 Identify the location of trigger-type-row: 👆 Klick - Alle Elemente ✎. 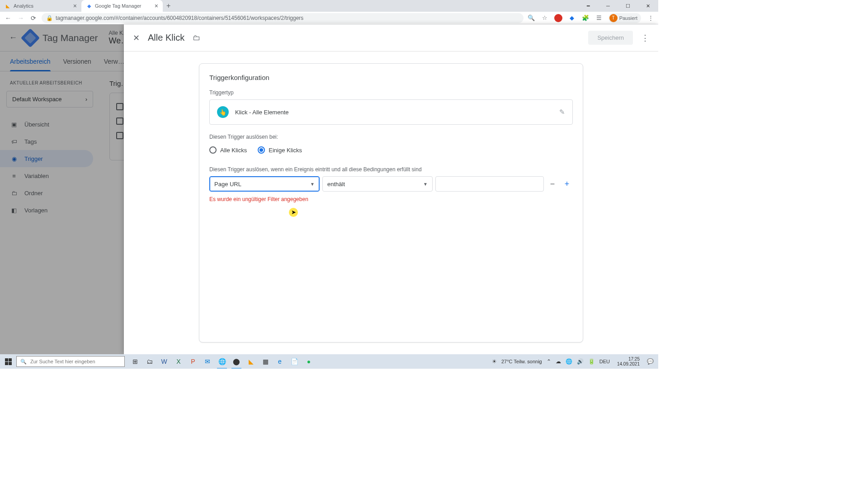
(391, 112).